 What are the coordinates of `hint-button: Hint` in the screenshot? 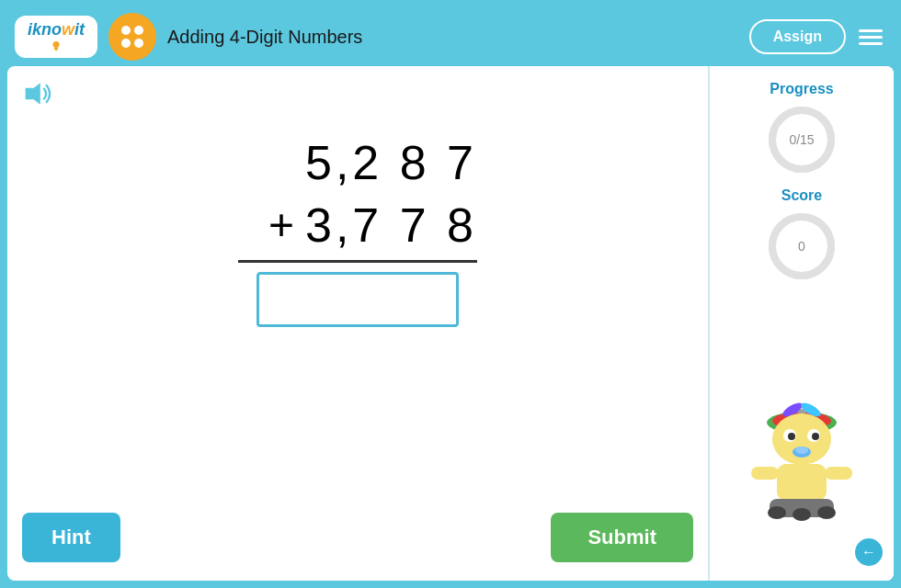 It's located at (72, 537).